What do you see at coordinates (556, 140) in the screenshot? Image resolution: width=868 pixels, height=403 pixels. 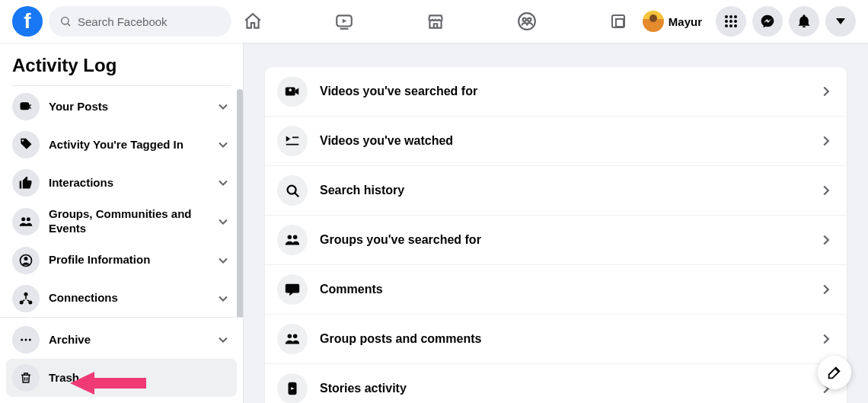 I see `row-videos-watched: Videos you've watched` at bounding box center [556, 140].